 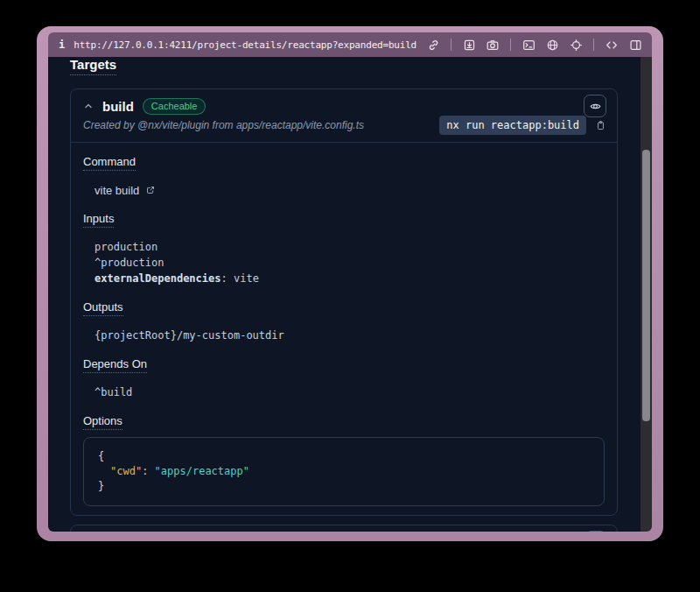 What do you see at coordinates (600, 125) in the screenshot?
I see `copy-icon` at bounding box center [600, 125].